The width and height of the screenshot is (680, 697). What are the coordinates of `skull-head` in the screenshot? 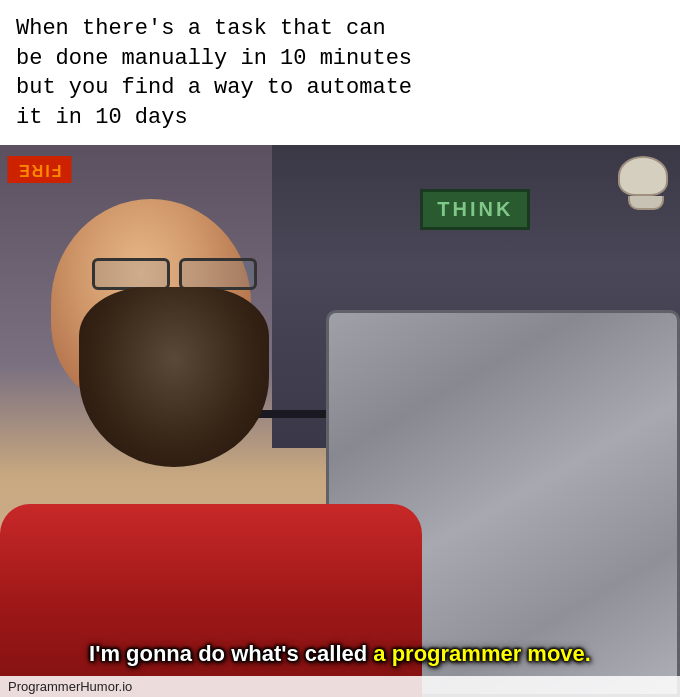 It's located at (643, 176).